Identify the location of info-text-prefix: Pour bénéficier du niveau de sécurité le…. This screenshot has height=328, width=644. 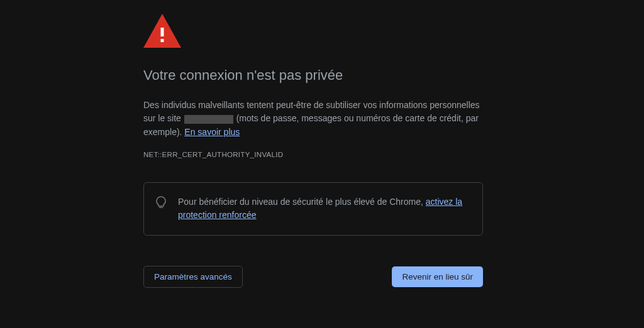
(302, 202).